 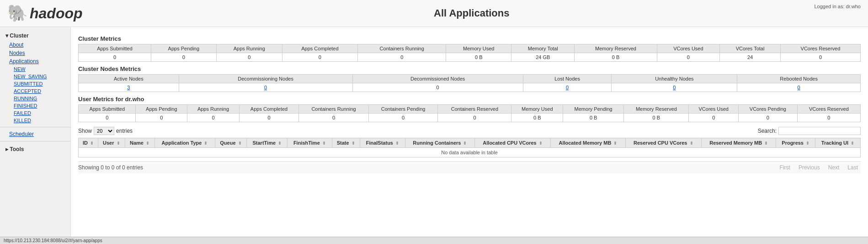 What do you see at coordinates (785, 168) in the screenshot?
I see `pagination-first: First` at bounding box center [785, 168].